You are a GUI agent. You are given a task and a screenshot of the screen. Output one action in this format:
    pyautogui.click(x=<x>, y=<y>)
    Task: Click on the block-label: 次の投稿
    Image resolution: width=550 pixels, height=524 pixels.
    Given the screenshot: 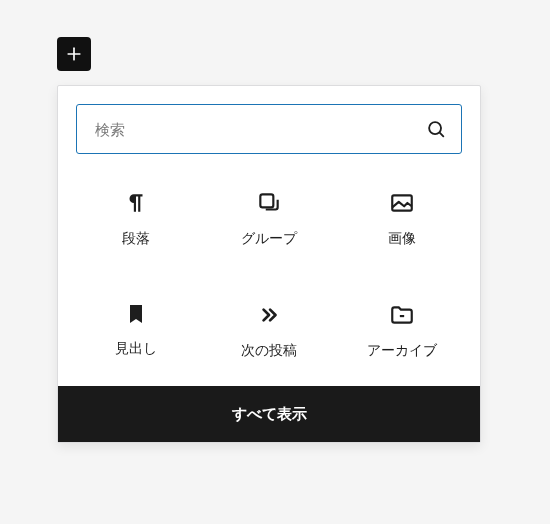 What is the action you would take?
    pyautogui.click(x=269, y=351)
    